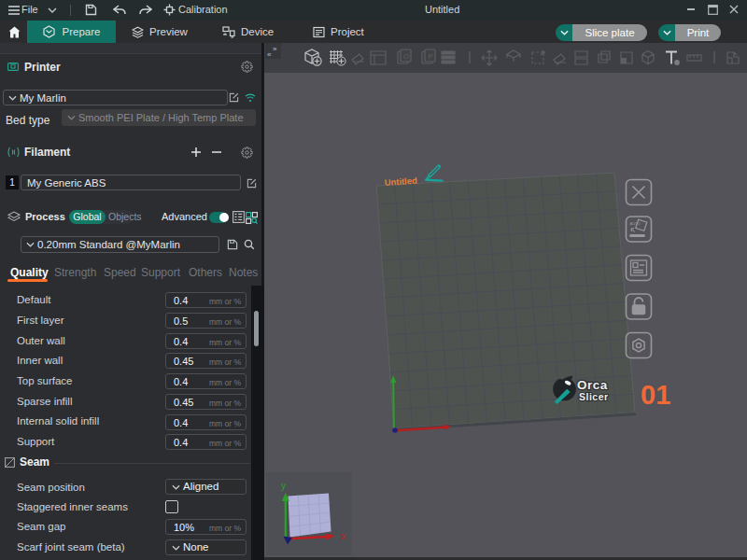 The image size is (747, 560). Describe the element at coordinates (406, 56) in the screenshot. I see `svg-text: O` at that location.